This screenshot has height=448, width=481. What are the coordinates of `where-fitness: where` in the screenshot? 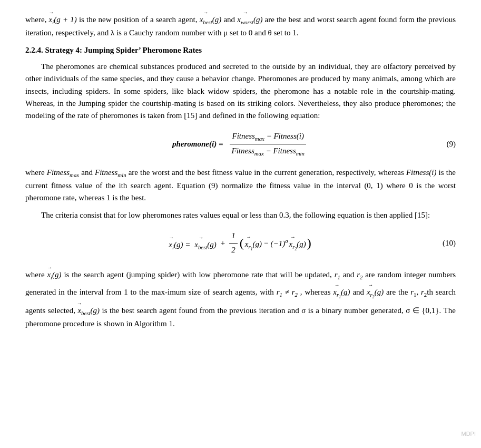 It's located at (36, 172).